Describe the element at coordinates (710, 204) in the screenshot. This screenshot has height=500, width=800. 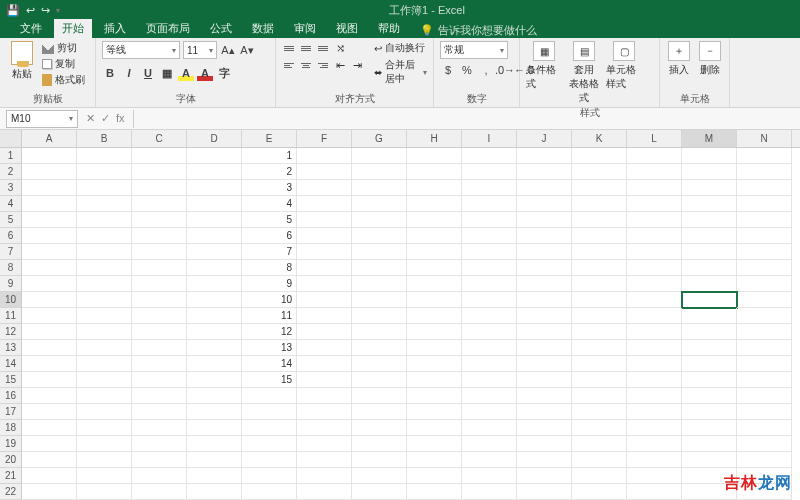
I see `cell-M4` at that location.